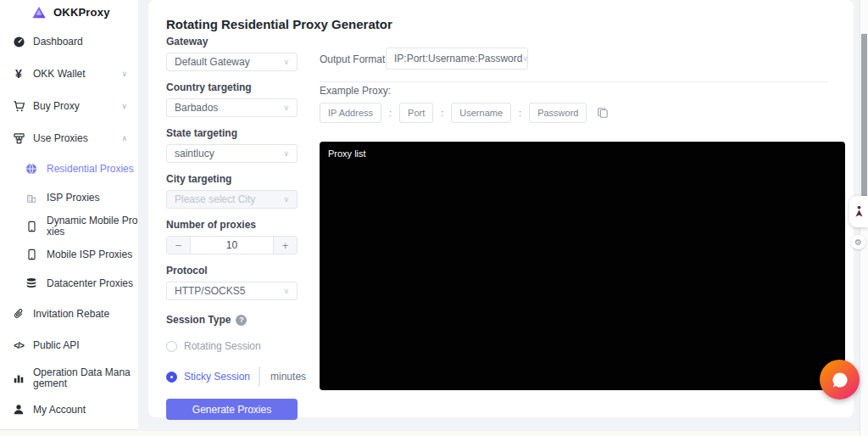 This screenshot has height=436, width=868. I want to click on sidebar-item-my-account: My Account, so click(70, 410).